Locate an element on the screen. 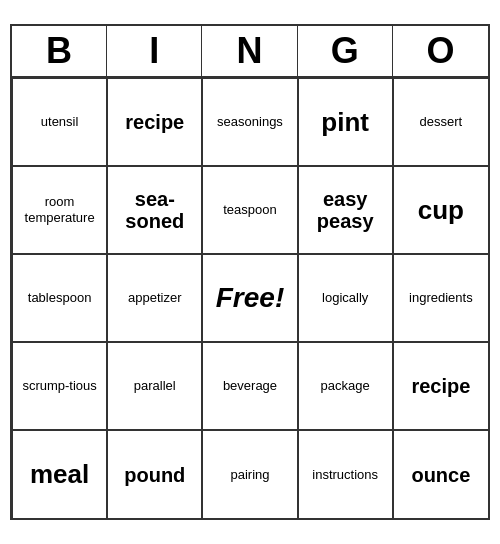 This screenshot has height=544, width=500. bingo-cell: easy peasy is located at coordinates (346, 210).